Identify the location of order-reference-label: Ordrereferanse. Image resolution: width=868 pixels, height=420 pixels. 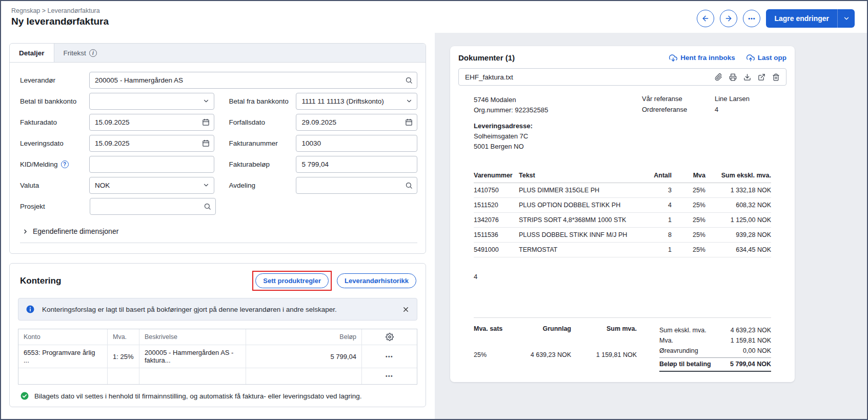
(678, 110).